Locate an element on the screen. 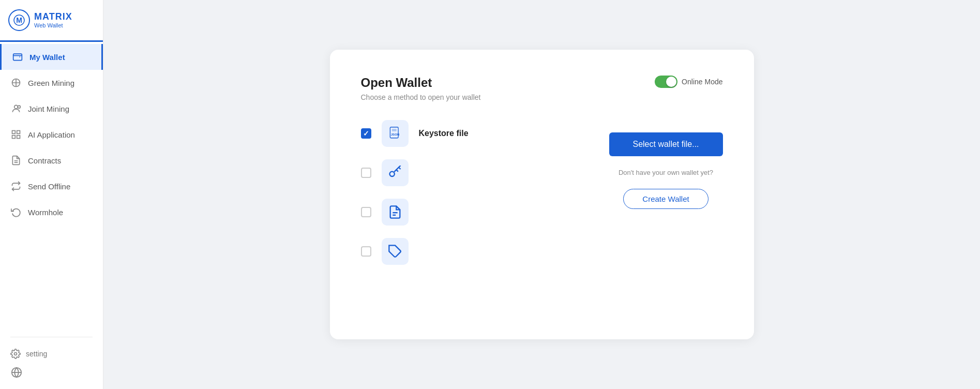 The width and height of the screenshot is (980, 389). sidebar-item-contracts: Contracts is located at coordinates (52, 160).